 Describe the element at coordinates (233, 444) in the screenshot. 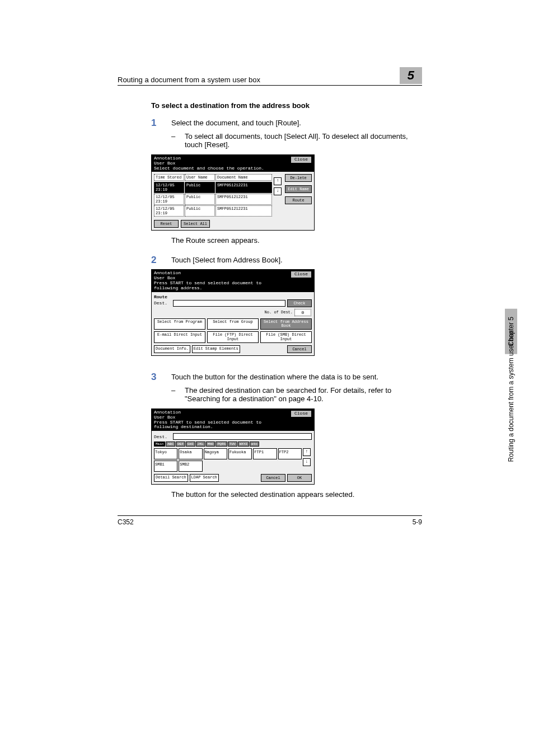

I see `index-tabs: Main ABC DEF GHI JKL MNO PQRS TUV WXYZ e…` at that location.